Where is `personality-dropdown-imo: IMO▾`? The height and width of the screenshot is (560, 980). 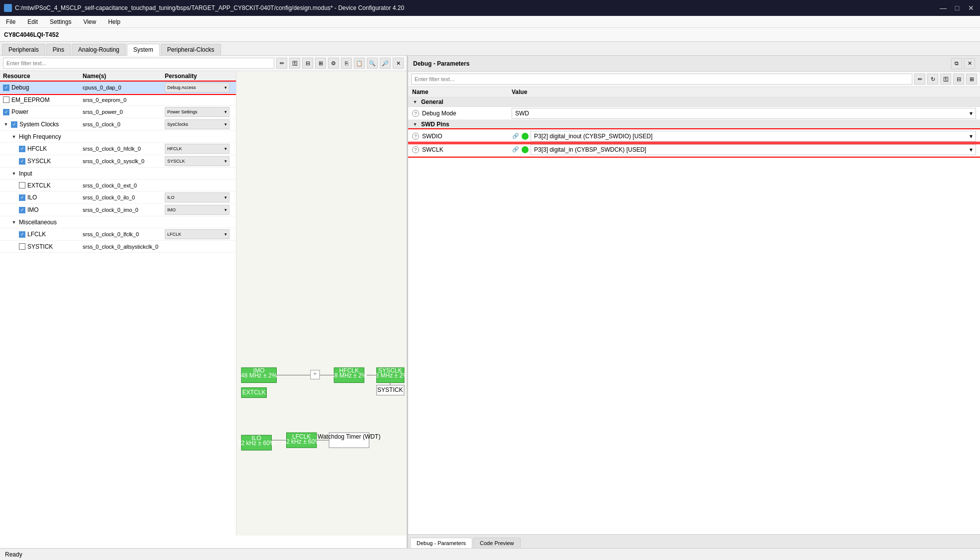 personality-dropdown-imo: IMO▾ is located at coordinates (197, 210).